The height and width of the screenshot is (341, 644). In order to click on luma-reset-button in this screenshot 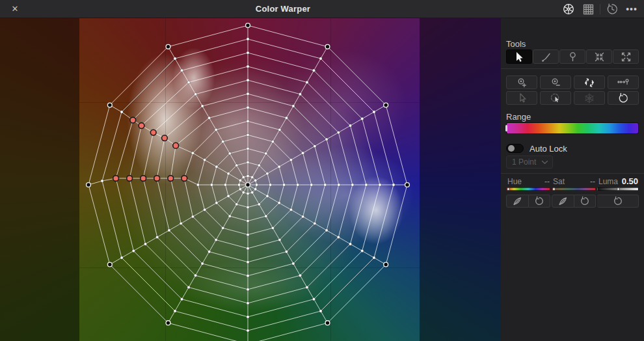, I will do `click(618, 201)`.